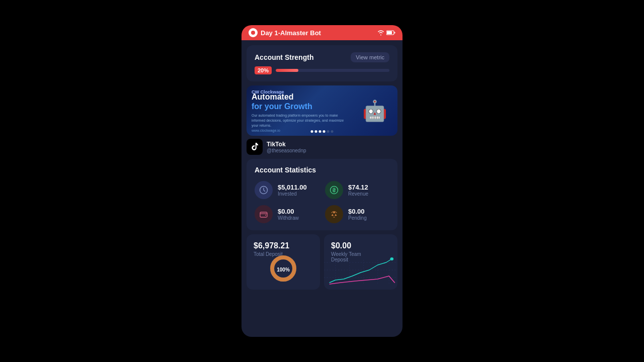 The image size is (644, 362). Describe the element at coordinates (357, 214) in the screenshot. I see `stat-pending: $0.00 Pending` at that location.